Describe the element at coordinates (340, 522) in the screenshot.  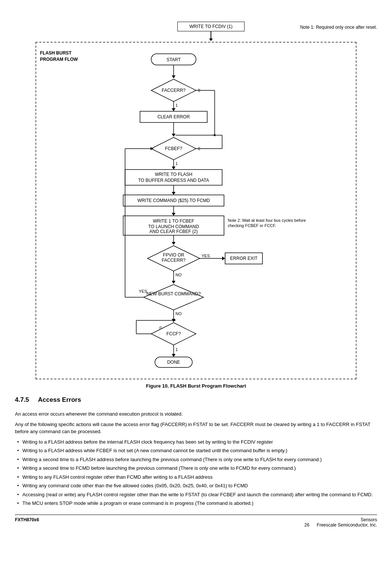
I see `footer-right: Sensors 26 Freescale Semiconductor, Inc.` at that location.